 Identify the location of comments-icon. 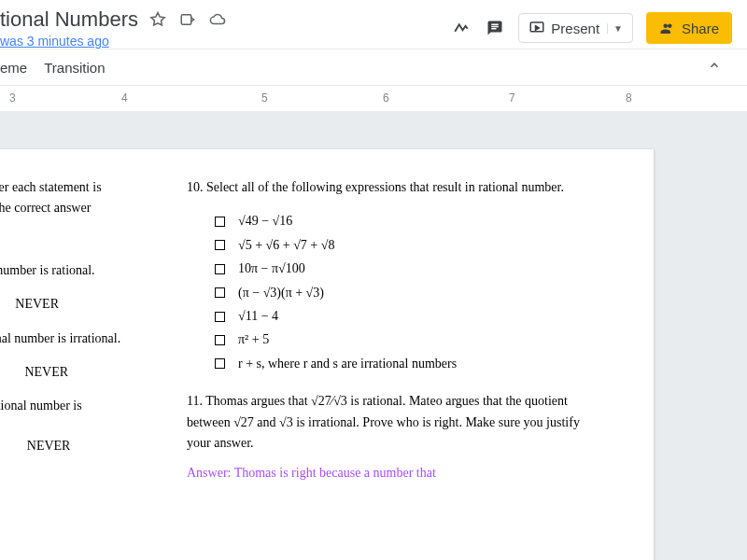
(495, 28).